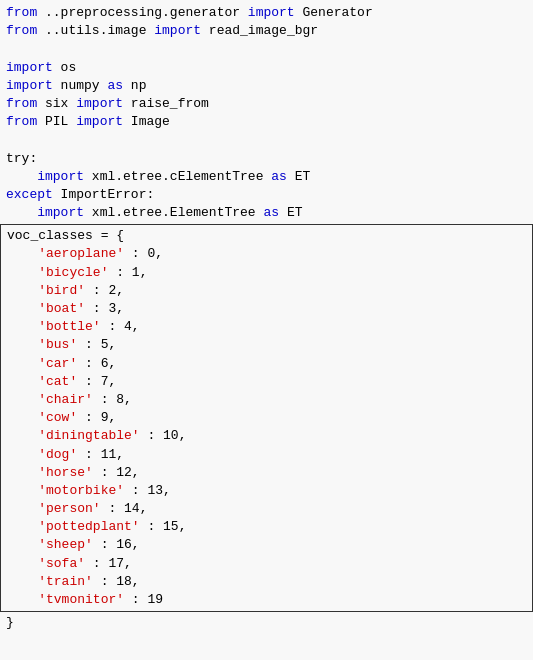 Image resolution: width=533 pixels, height=660 pixels. What do you see at coordinates (266, 309) in the screenshot?
I see `dict-entry-line: 'boat' : 3,` at bounding box center [266, 309].